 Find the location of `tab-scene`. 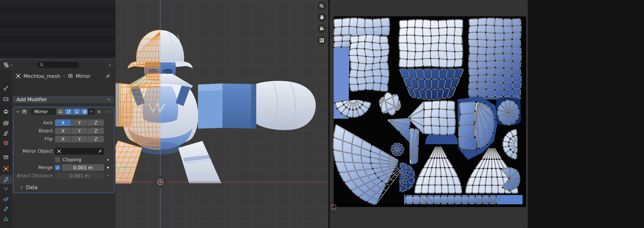

tab-scene is located at coordinates (6, 133).